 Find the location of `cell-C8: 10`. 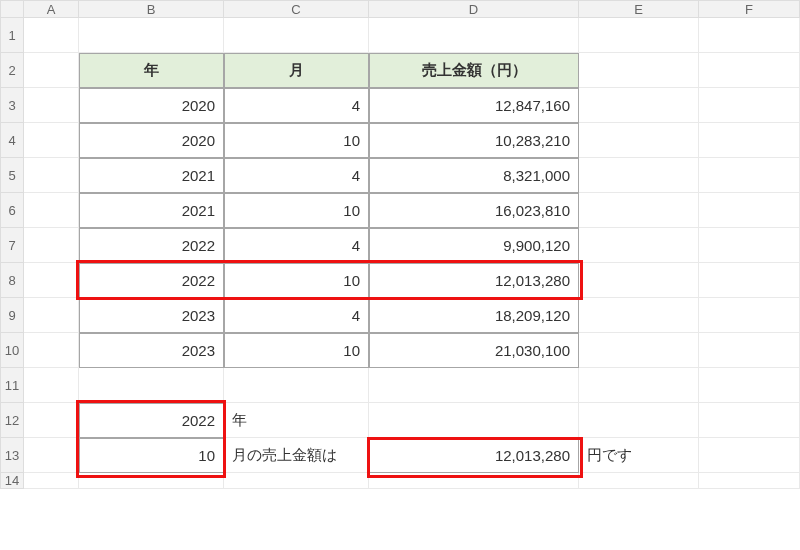

cell-C8: 10 is located at coordinates (296, 280).